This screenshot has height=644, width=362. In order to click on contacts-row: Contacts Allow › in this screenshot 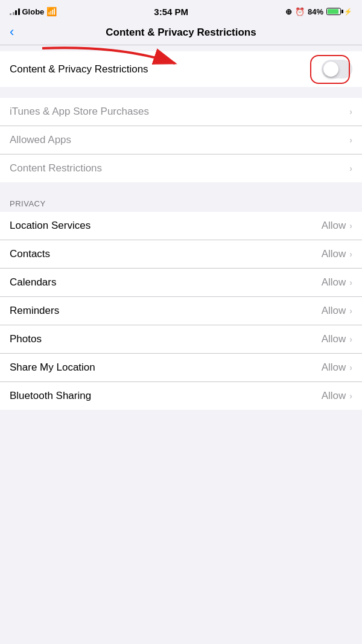, I will do `click(181, 255)`.